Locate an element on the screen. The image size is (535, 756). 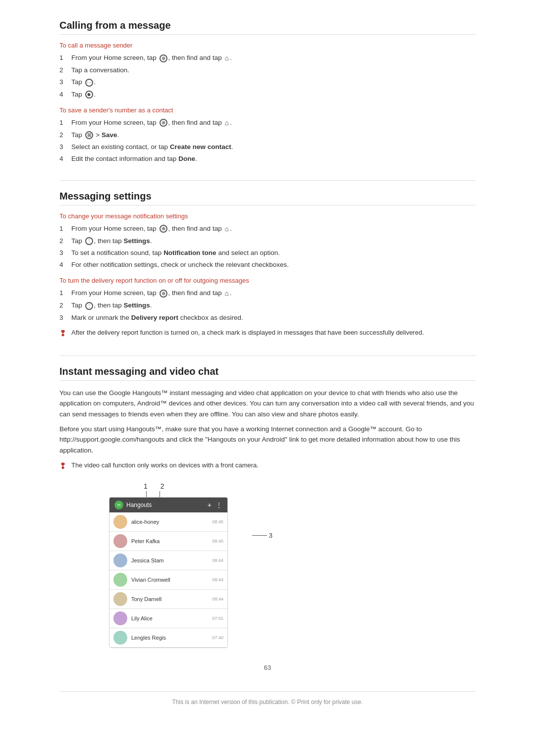
step-text: For other notification settings, check o… is located at coordinates (273, 265).